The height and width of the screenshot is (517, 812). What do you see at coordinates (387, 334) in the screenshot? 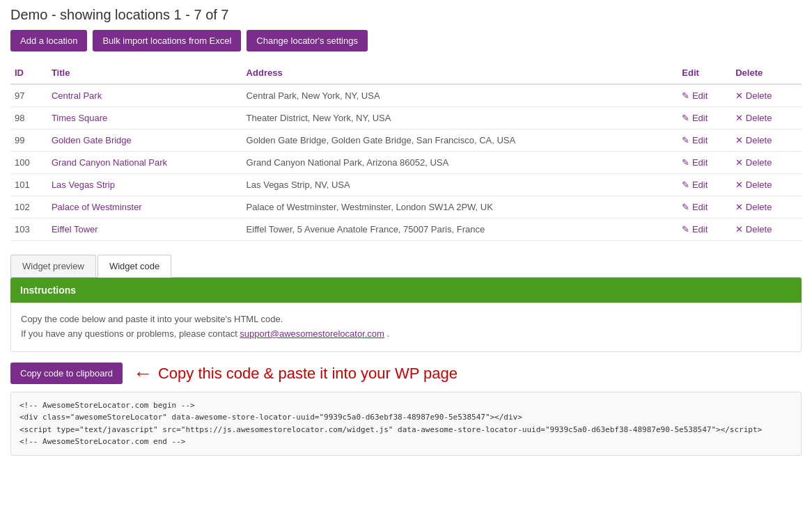
I see `instructions-line2-post: .` at bounding box center [387, 334].